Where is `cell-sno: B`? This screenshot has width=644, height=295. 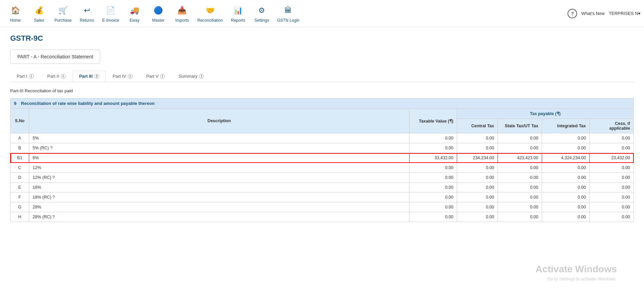
cell-sno: B is located at coordinates (20, 148).